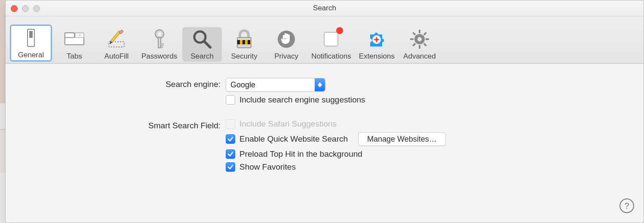 This screenshot has width=644, height=223. I want to click on tab-extensions: Extensions, so click(377, 44).